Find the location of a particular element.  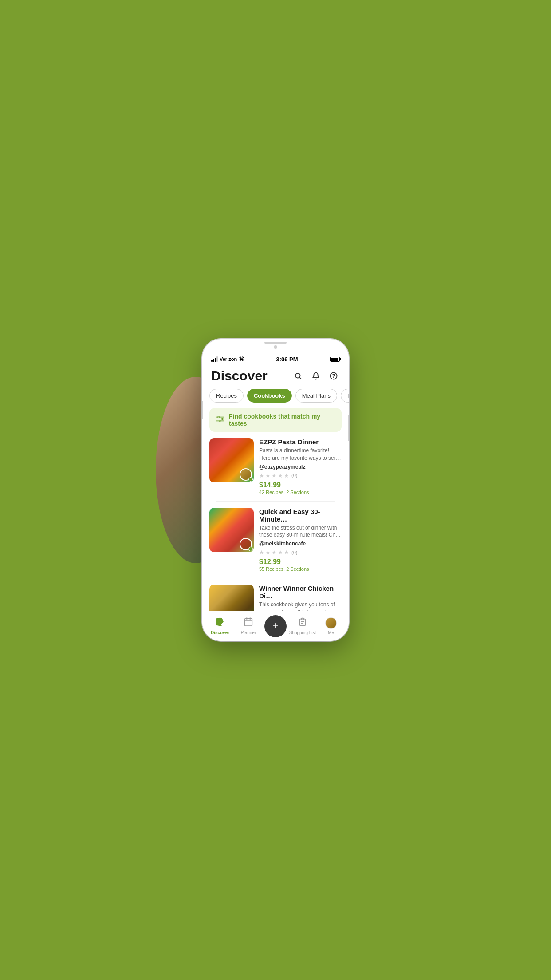

volume-button is located at coordinates (202, 410).